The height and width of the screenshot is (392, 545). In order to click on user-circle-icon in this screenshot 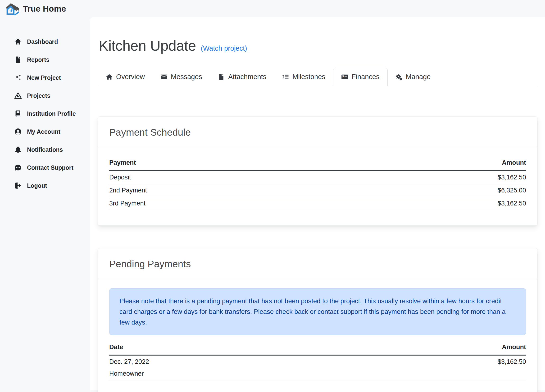, I will do `click(18, 132)`.